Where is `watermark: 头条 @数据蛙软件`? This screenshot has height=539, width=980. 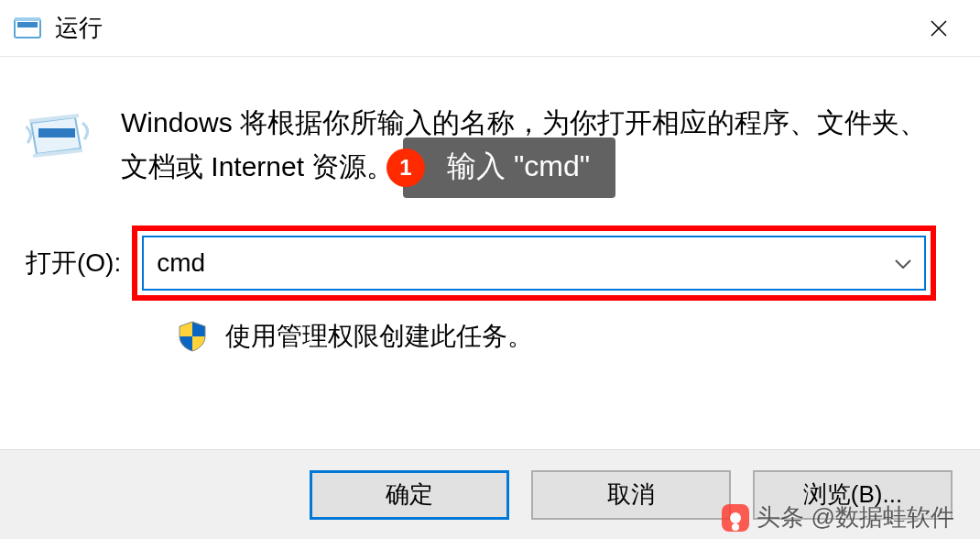 watermark: 头条 @数据蛙软件 is located at coordinates (838, 517).